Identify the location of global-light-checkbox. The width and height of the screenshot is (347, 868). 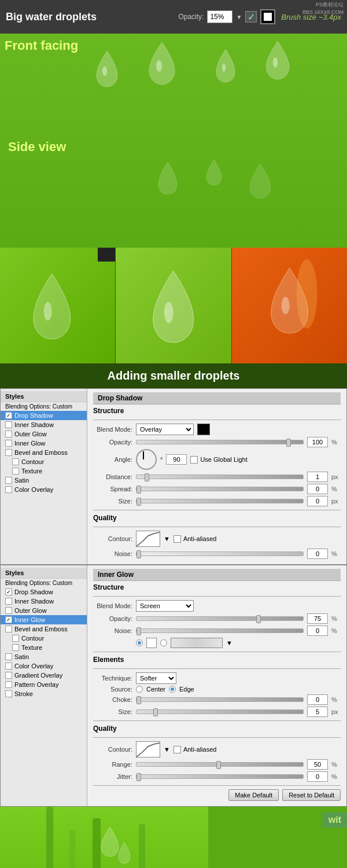
(194, 459).